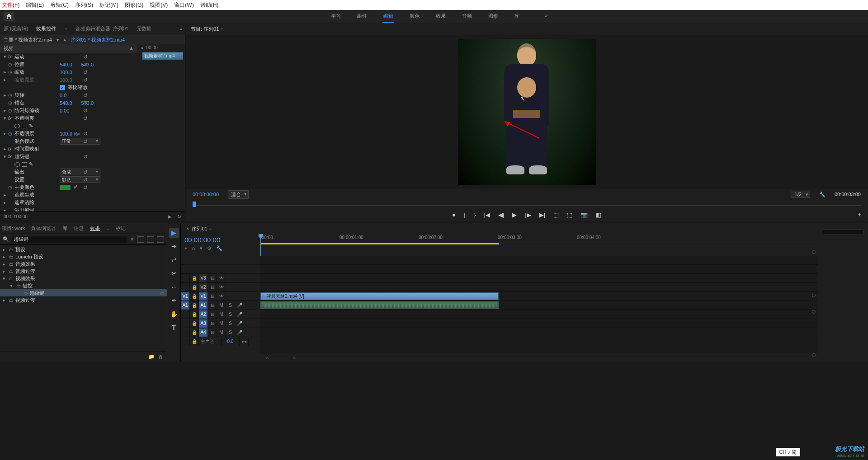 This screenshot has height=460, width=868. I want to click on folder-预设: 🗀预设, so click(83, 249).